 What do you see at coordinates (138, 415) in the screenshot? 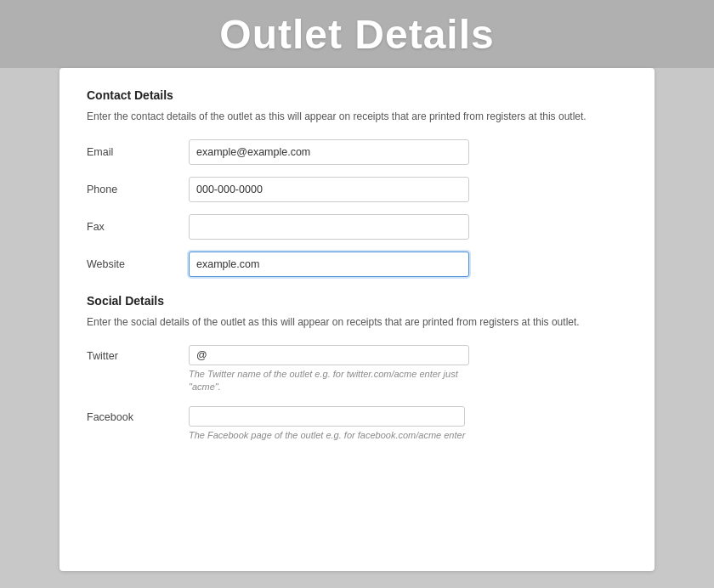
I see `facebook-label: Facebook` at bounding box center [138, 415].